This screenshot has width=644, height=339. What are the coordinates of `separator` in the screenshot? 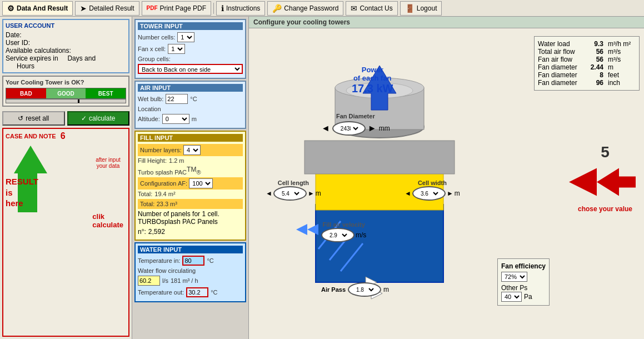 It's located at (213, 8).